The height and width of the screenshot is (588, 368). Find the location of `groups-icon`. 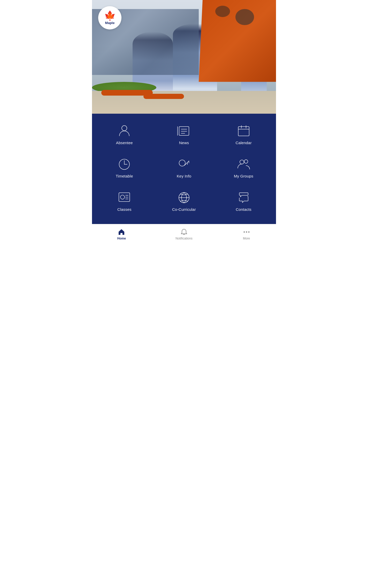

groups-icon is located at coordinates (244, 164).